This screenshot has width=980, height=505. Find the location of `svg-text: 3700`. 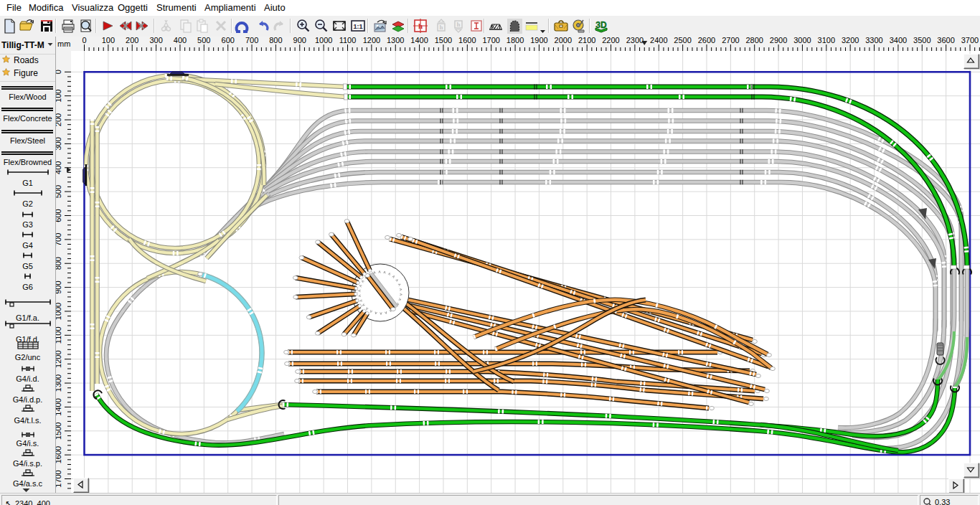

svg-text: 3700 is located at coordinates (970, 40).